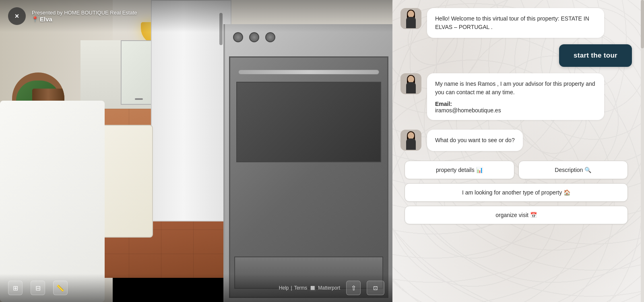  I want to click on layers-tool-button: ⊞, so click(15, 288).